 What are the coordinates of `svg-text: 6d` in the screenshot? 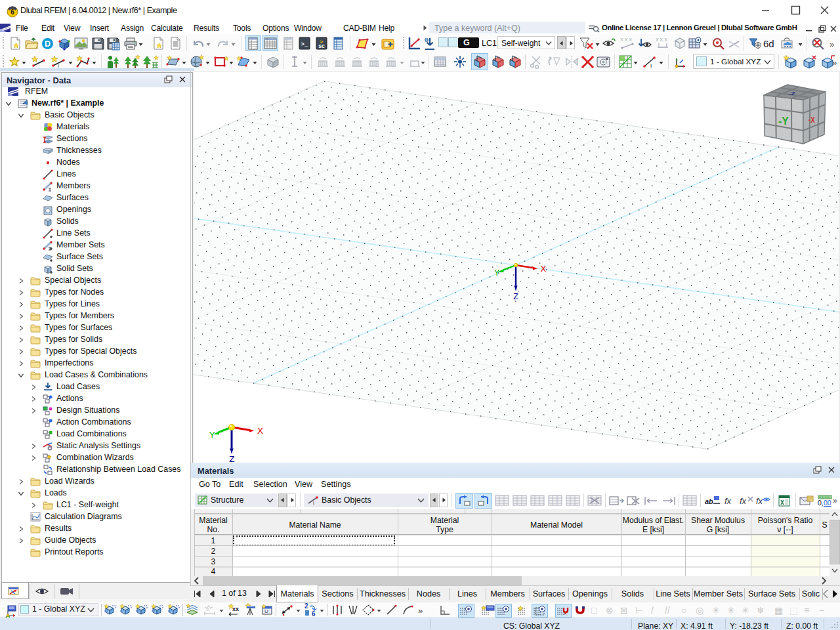 It's located at (769, 43).